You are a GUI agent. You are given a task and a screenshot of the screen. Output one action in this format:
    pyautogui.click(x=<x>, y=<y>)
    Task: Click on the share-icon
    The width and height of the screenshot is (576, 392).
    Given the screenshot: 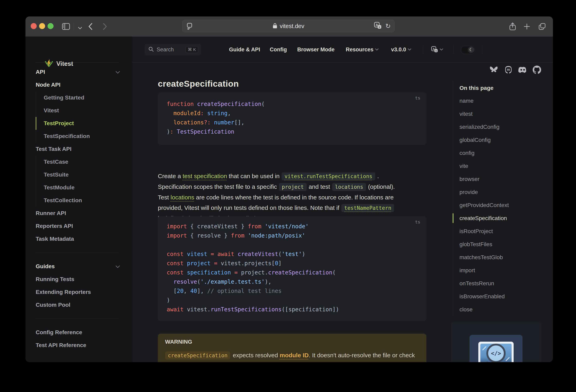 What is the action you would take?
    pyautogui.click(x=513, y=26)
    